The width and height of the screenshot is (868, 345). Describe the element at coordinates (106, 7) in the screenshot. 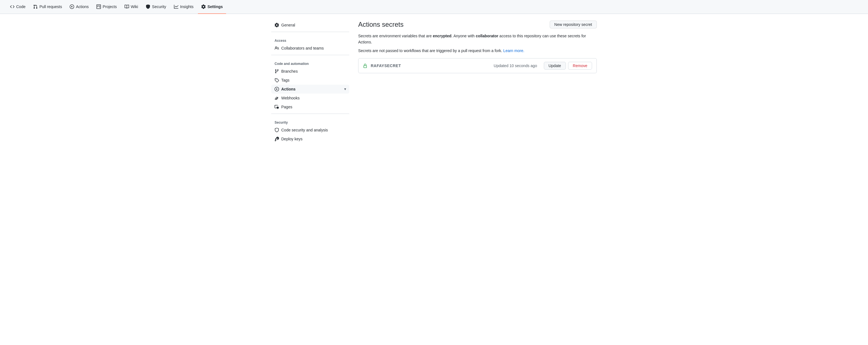

I see `nav-projects: Projects` at that location.